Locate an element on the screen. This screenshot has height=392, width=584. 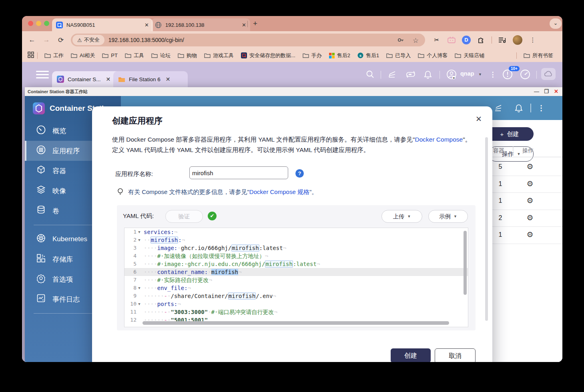
bookmark-item: 论坛 is located at coordinates (161, 56).